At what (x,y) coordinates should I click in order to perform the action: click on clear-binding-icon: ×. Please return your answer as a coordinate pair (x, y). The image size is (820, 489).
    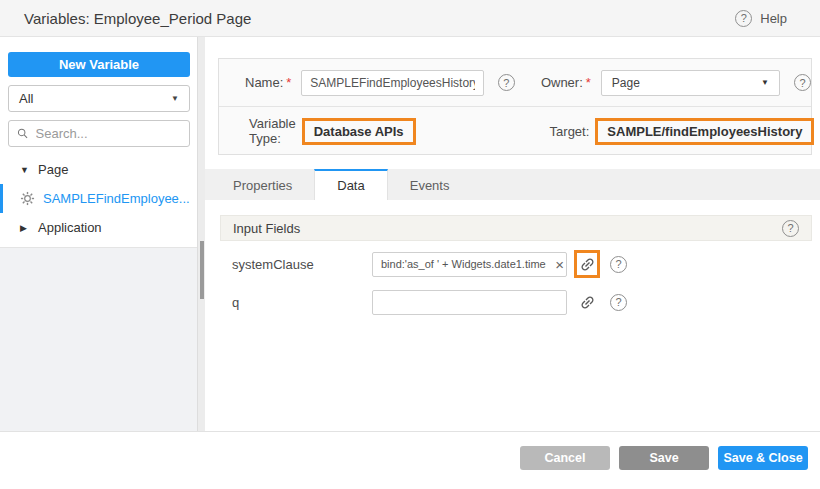
    Looking at the image, I should click on (560, 264).